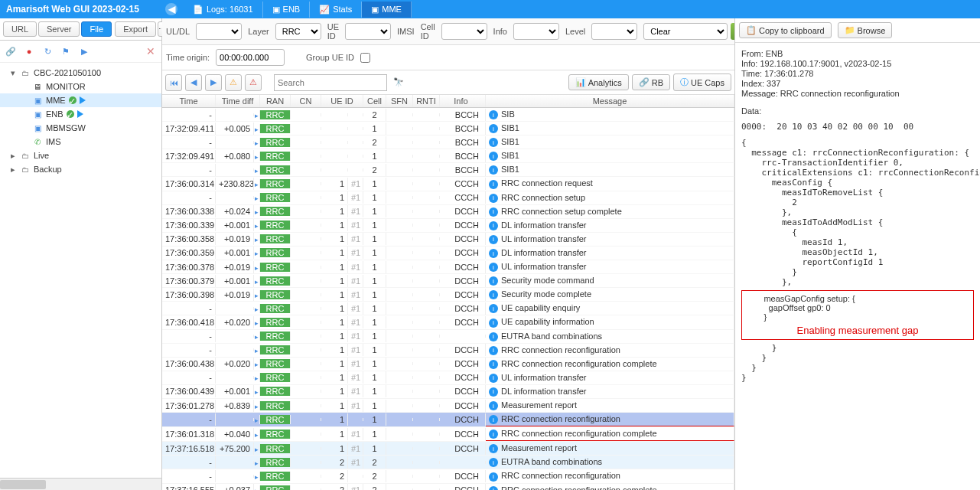 The height and width of the screenshot is (490, 980). What do you see at coordinates (448, 364) in the screenshot?
I see `log-row: 17:36:00.438+0.020▸RRC1#11DCCHiRRC conne…` at bounding box center [448, 364].